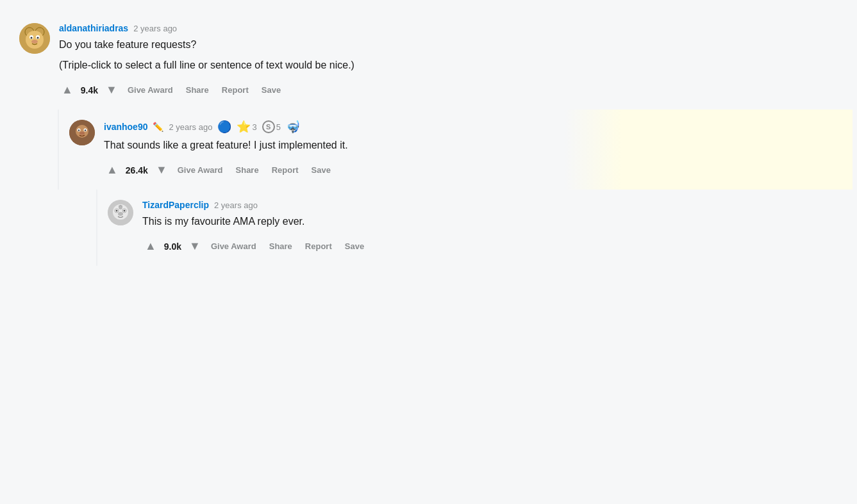 The height and width of the screenshot is (504, 857). Describe the element at coordinates (272, 127) in the screenshot. I see `badge-s: S 5` at that location.